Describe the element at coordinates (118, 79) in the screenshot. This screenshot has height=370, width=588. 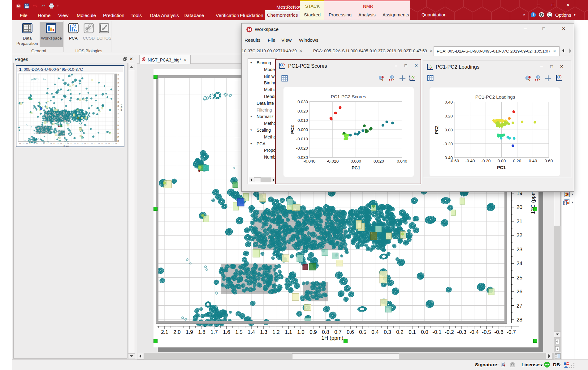
I see `svg-text: 12` at that location.